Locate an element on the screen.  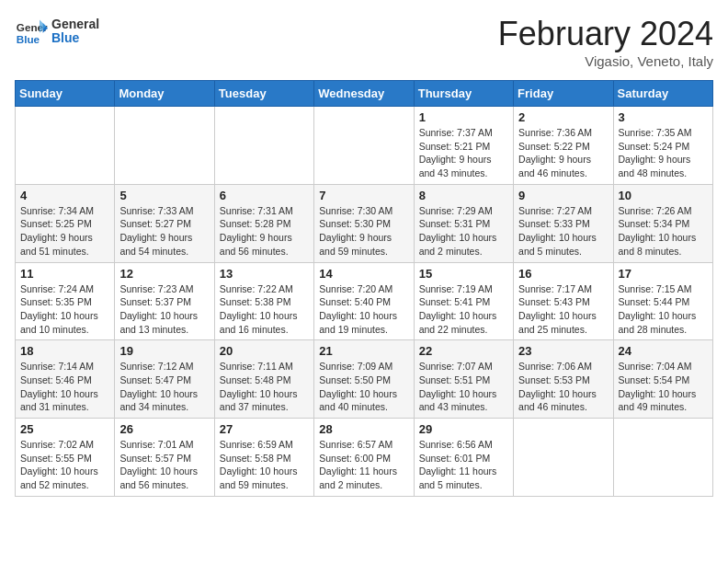
day-number: 4 is located at coordinates (64, 195).